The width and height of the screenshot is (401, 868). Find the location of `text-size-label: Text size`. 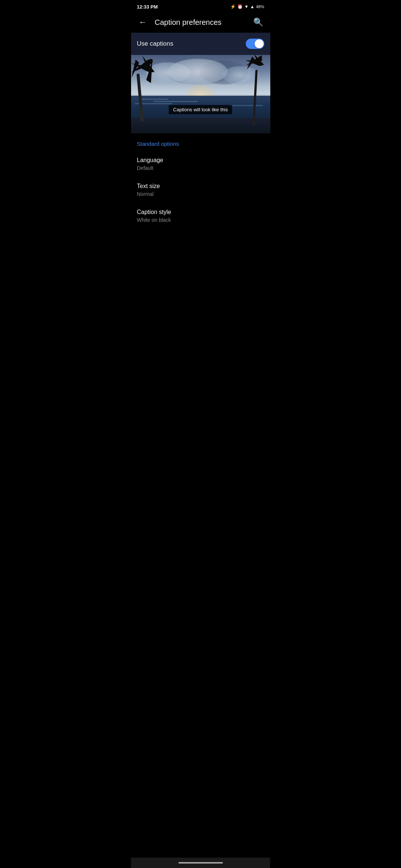

text-size-label: Text size is located at coordinates (200, 186).